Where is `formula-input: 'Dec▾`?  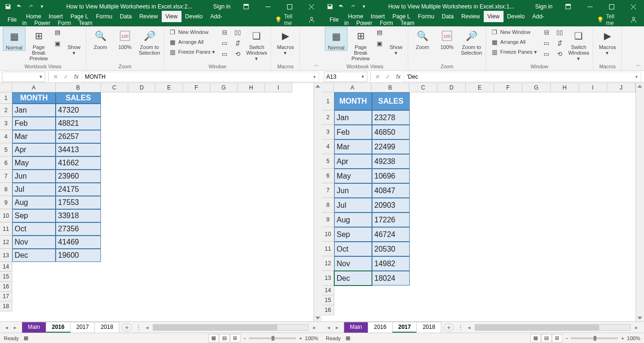 formula-input: 'Dec▾ is located at coordinates (522, 77).